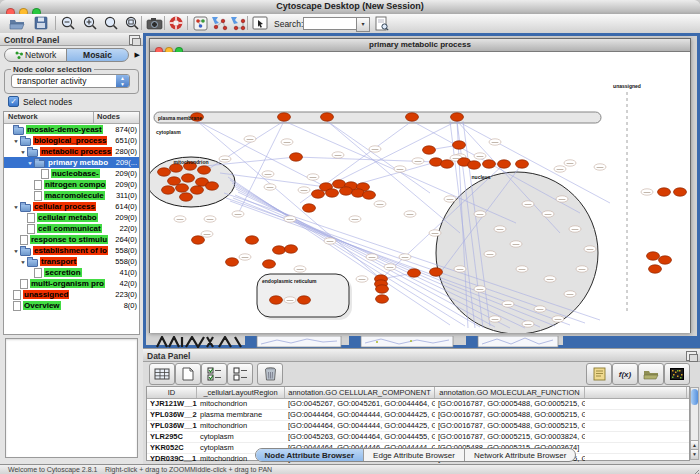  Describe the element at coordinates (41, 23) in the screenshot. I see `save-icon` at that location.